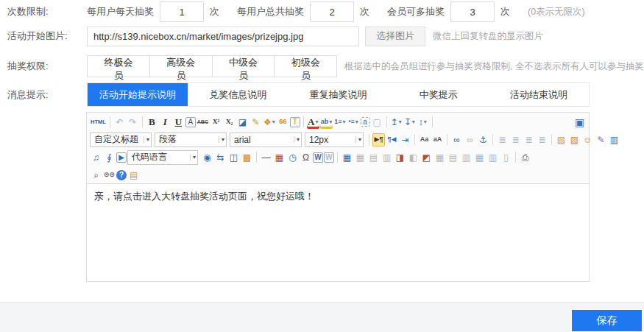  What do you see at coordinates (99, 122) in the screenshot?
I see `html-source-icon: HTML` at bounding box center [99, 122].